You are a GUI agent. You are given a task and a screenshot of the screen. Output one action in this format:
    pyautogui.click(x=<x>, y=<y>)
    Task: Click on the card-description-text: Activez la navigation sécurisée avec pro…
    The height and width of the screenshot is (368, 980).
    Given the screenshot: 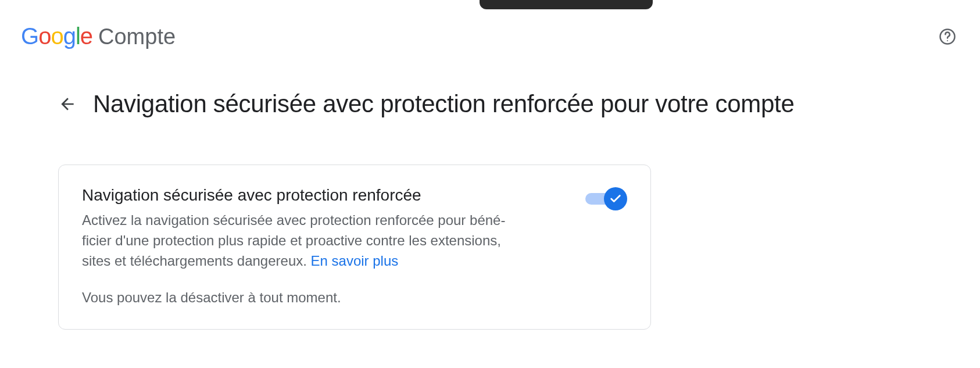 What is the action you would take?
    pyautogui.click(x=294, y=241)
    